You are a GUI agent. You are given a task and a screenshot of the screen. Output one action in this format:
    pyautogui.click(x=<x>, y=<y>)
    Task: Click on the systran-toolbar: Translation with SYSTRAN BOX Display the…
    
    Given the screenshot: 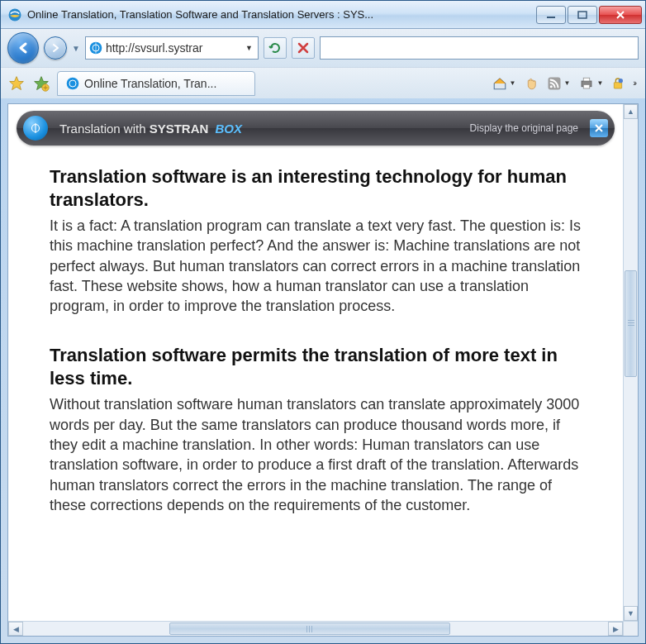 What is the action you would take?
    pyautogui.click(x=316, y=128)
    